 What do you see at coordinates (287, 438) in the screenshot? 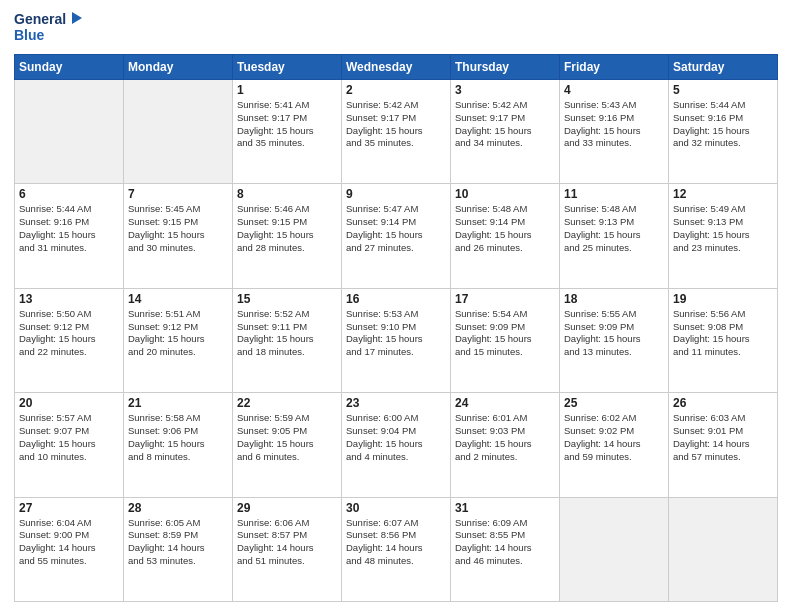
I see `day-detail: Sunrise: 5:59 AMSunset: 9:05 PMDaylight:…` at bounding box center [287, 438].